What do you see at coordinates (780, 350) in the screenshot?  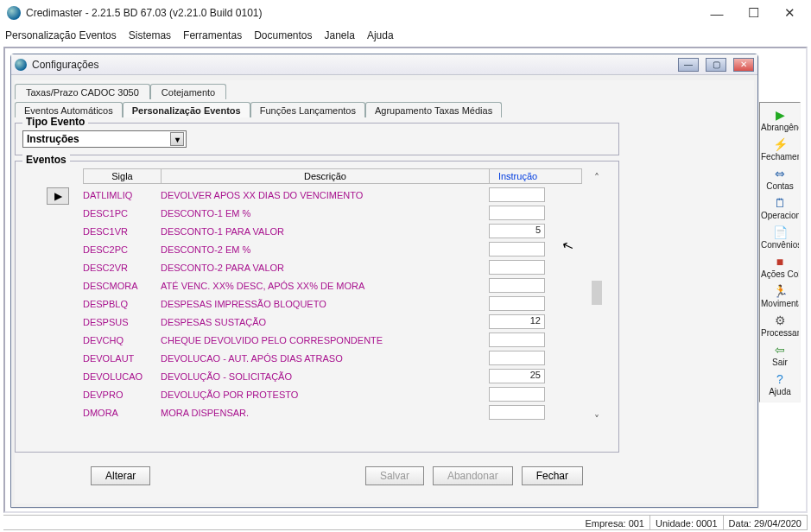 I see `toolbar-item-icon: ⇦` at bounding box center [780, 350].